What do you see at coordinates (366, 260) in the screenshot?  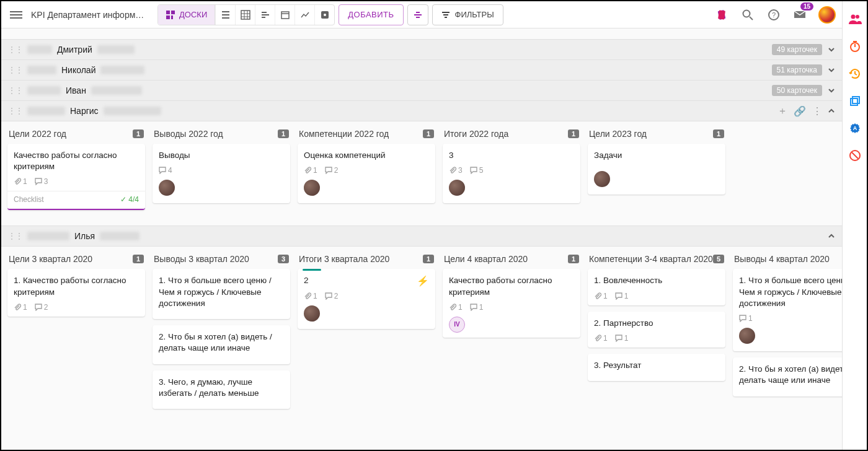 I see `column-header: Итоги 3 квартала 2020 1` at bounding box center [366, 260].